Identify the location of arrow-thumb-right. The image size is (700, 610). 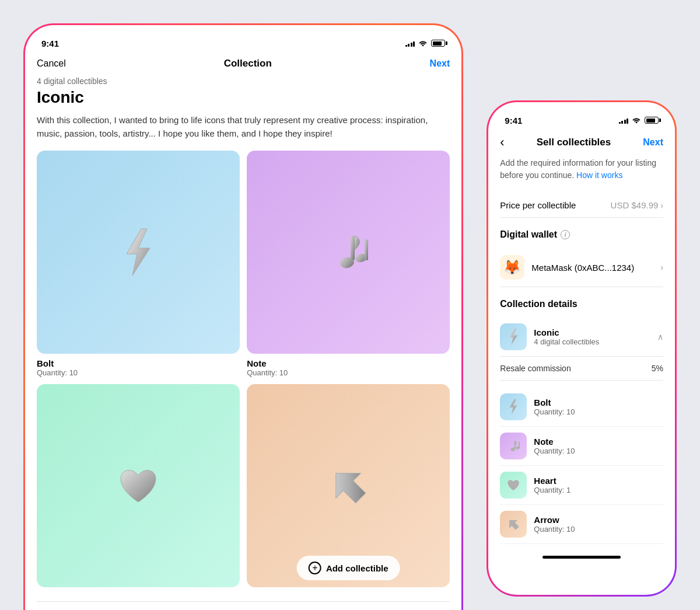
(513, 524).